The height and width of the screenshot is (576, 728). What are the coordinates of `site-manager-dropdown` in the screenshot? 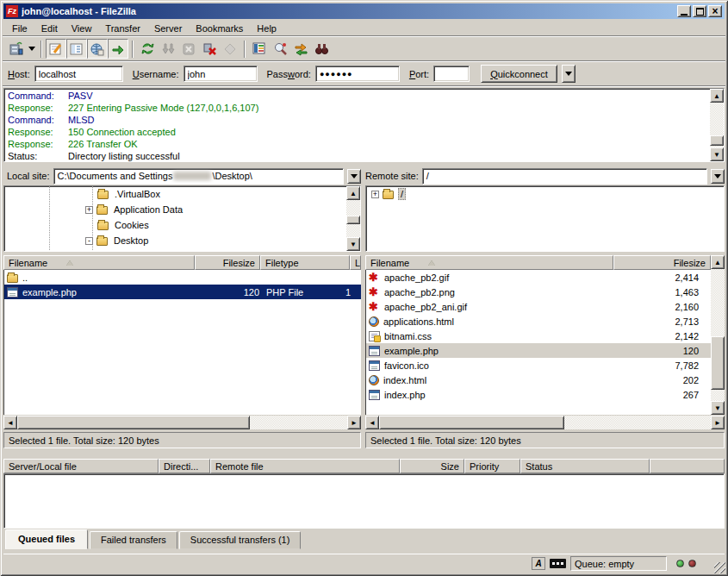 It's located at (32, 48).